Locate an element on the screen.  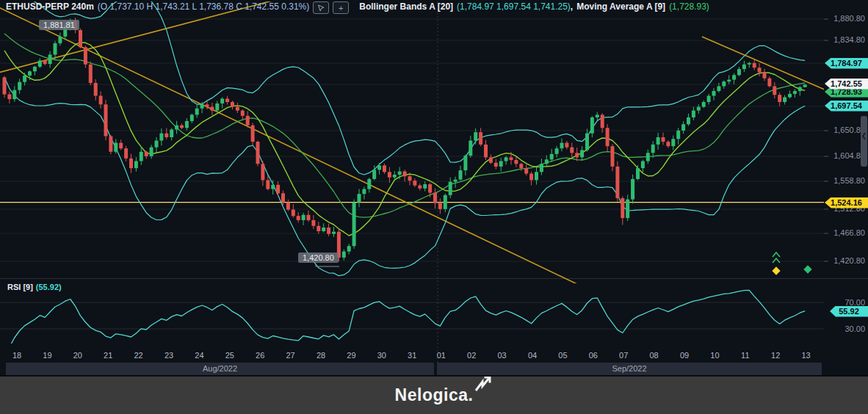
cursor-tool-button is located at coordinates (321, 7).